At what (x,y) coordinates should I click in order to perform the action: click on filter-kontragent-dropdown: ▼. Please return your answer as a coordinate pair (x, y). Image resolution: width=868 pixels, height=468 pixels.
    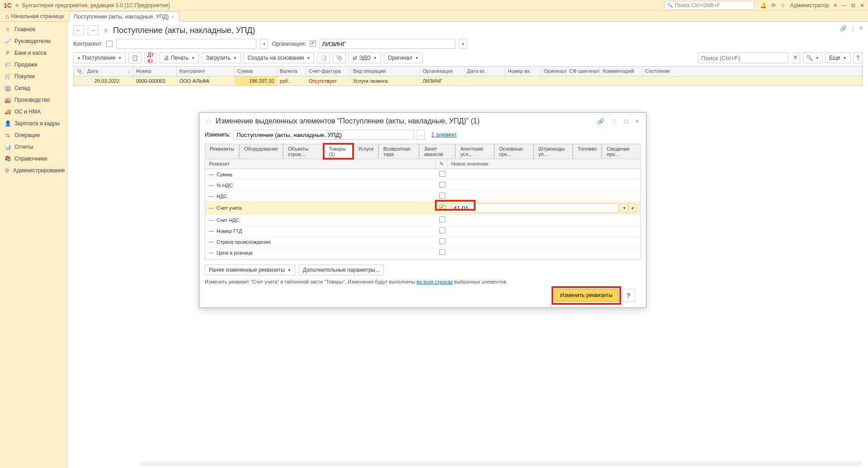
    Looking at the image, I should click on (264, 44).